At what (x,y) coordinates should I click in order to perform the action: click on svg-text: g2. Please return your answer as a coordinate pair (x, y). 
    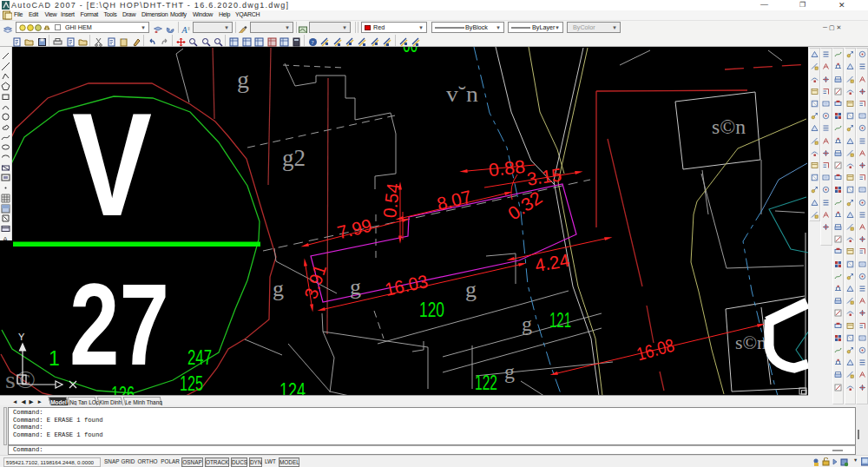
    Looking at the image, I should click on (293, 158).